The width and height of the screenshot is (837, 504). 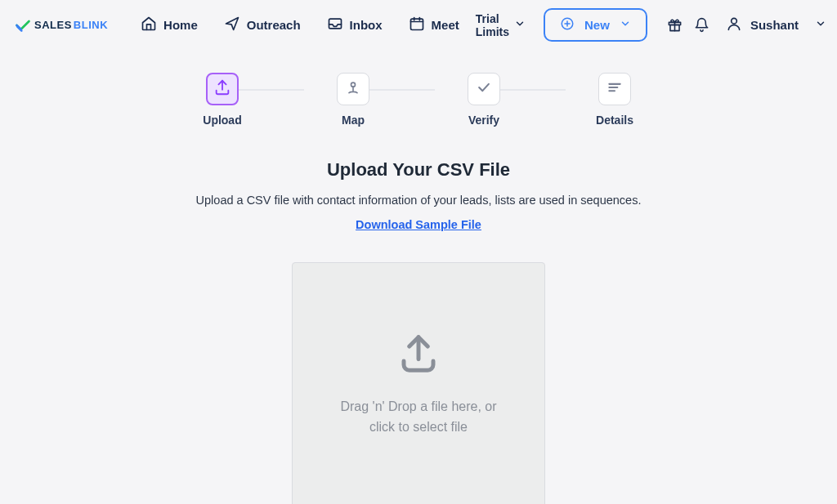 I want to click on step-map-label: Map, so click(x=353, y=120).